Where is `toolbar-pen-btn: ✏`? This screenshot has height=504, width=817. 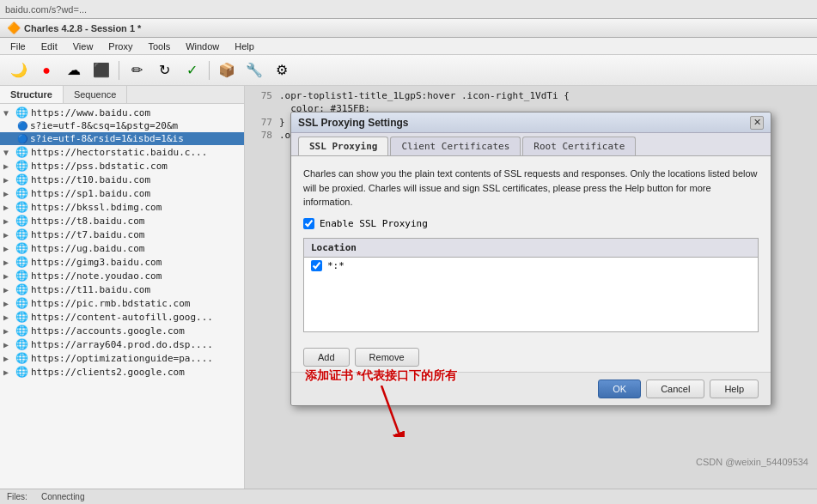
toolbar-pen-btn: ✏ is located at coordinates (137, 70).